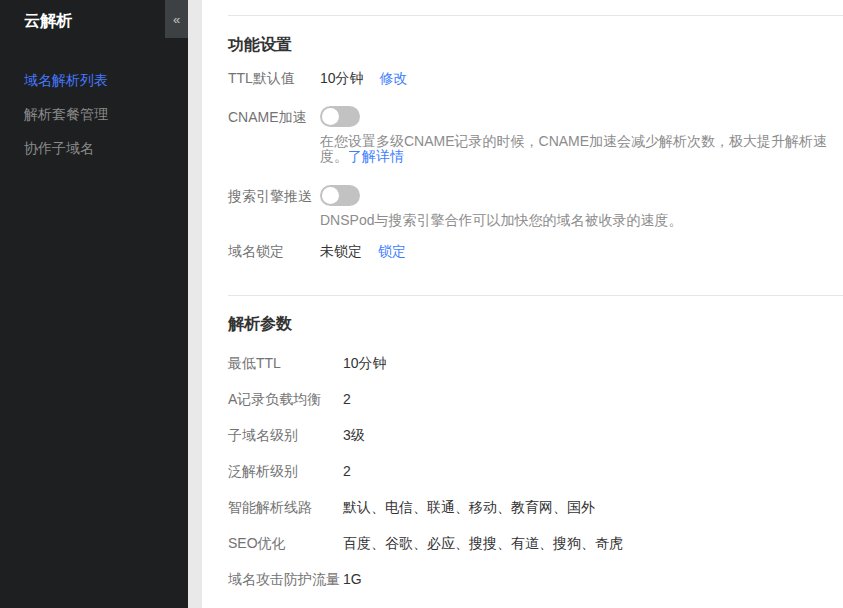 The width and height of the screenshot is (843, 608). What do you see at coordinates (536, 45) in the screenshot?
I see `section-title-feature-settings: 功能设置` at bounding box center [536, 45].